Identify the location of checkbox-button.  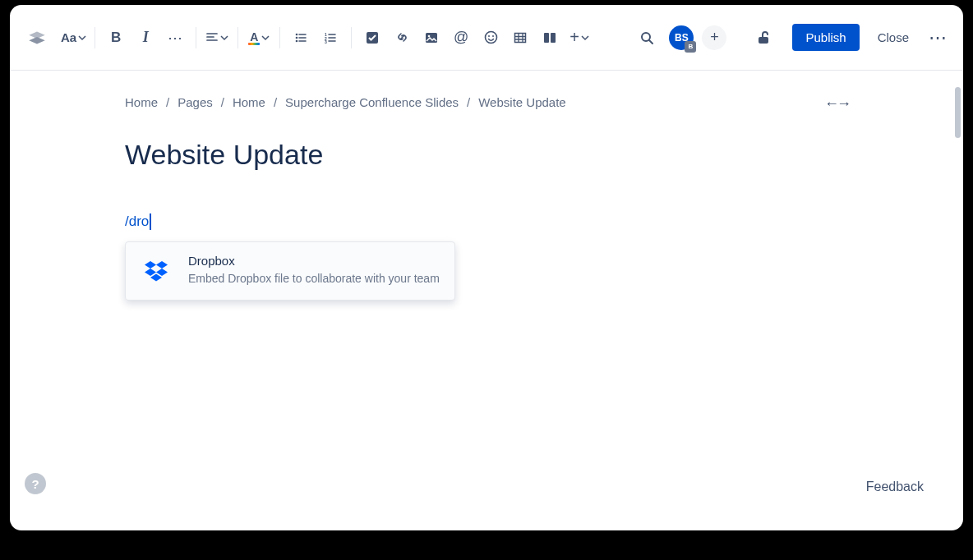
(372, 38).